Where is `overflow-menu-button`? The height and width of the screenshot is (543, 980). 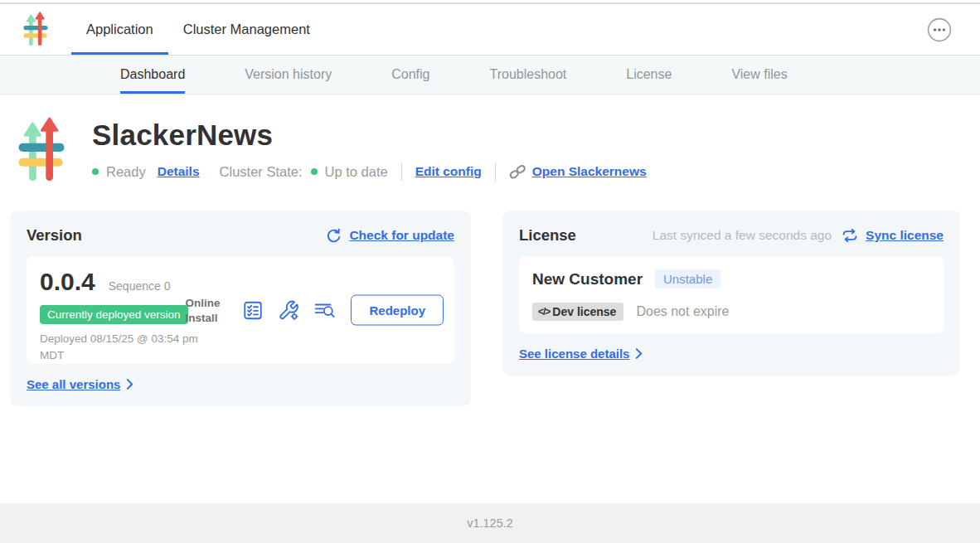 overflow-menu-button is located at coordinates (939, 30).